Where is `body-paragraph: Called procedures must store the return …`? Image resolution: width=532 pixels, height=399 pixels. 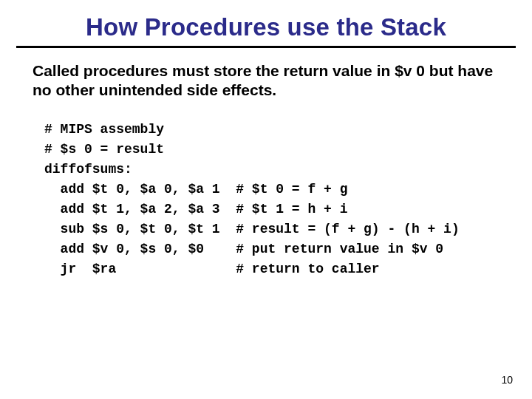 body-paragraph: Called procedures must store the return … is located at coordinates (266, 81).